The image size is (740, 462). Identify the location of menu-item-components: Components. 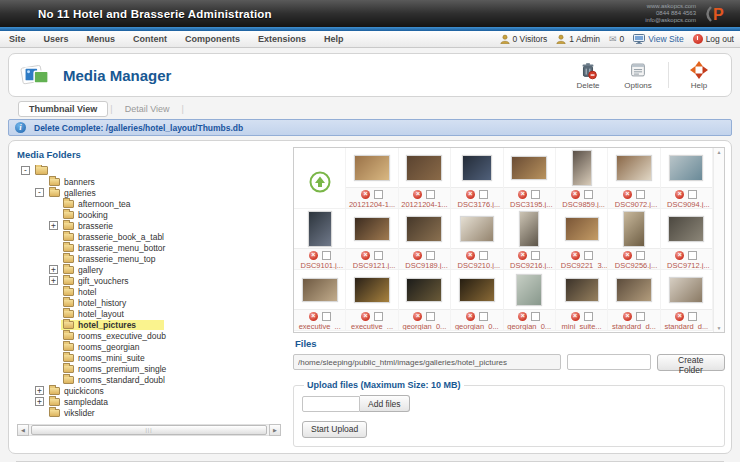
(212, 40).